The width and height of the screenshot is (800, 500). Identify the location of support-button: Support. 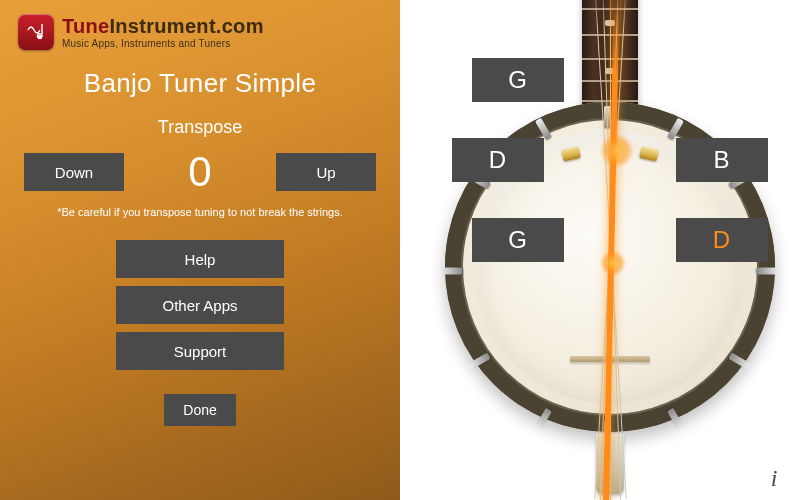
(200, 351).